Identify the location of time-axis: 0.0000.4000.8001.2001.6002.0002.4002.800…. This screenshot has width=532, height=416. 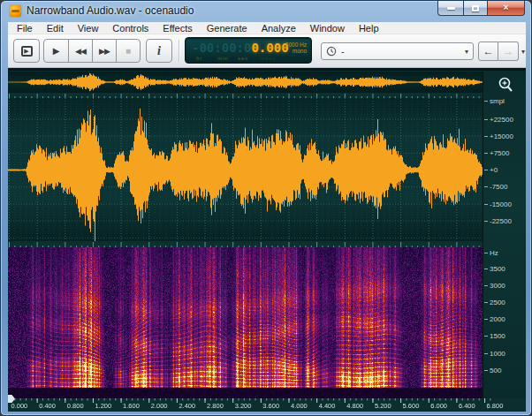
(267, 405).